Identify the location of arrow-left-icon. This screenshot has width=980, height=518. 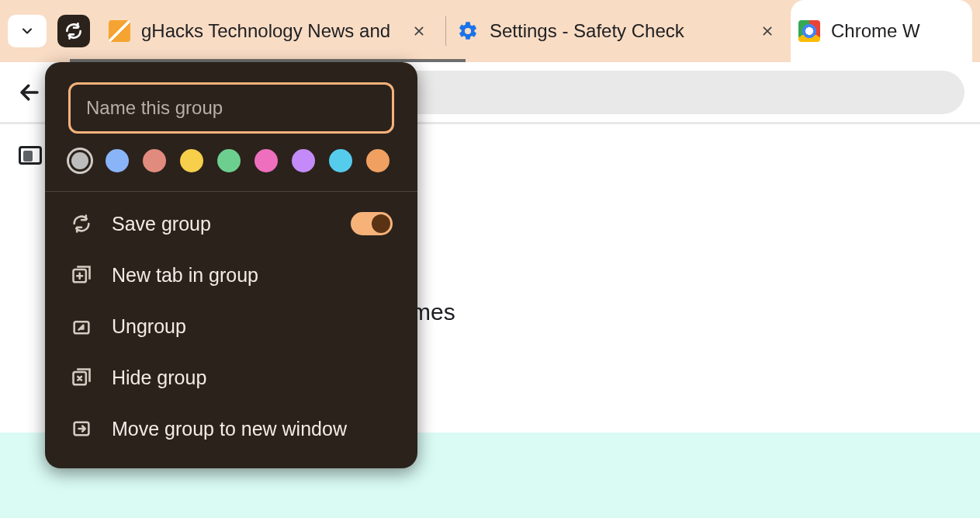
(29, 92).